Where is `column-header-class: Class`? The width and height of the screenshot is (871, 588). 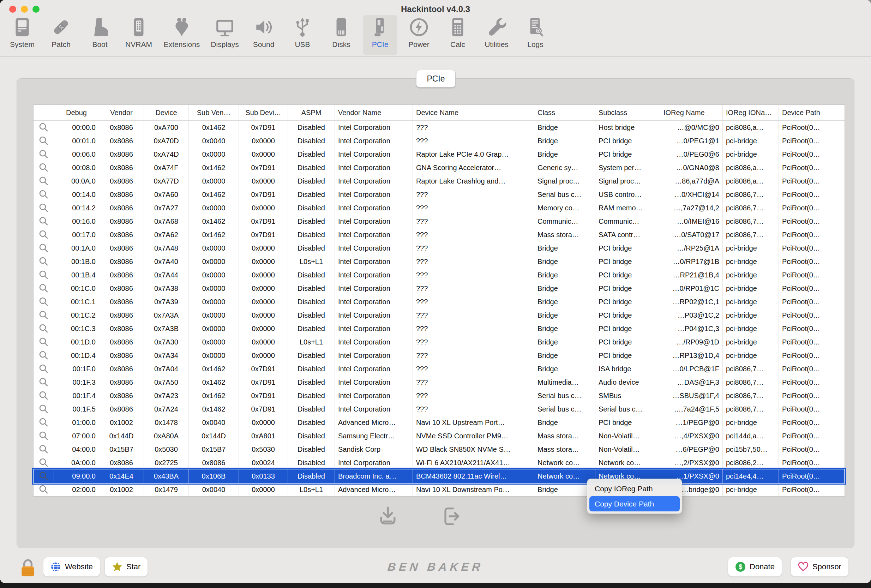
column-header-class: Class is located at coordinates (565, 112).